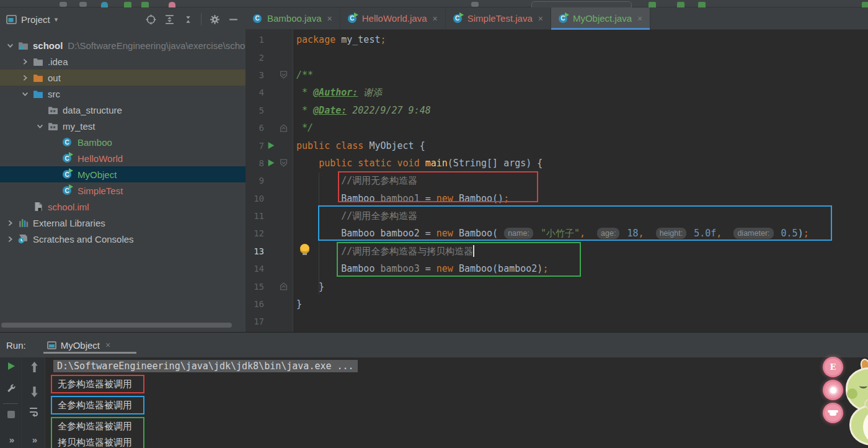  I want to click on tree-item-external-libraries: External Libraries, so click(123, 223).